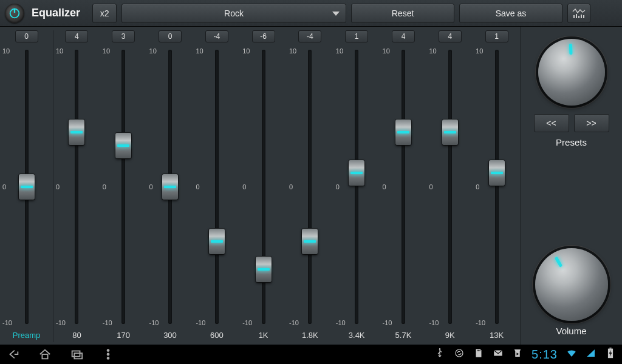  Describe the element at coordinates (45, 354) in the screenshot. I see `home-icon` at that location.